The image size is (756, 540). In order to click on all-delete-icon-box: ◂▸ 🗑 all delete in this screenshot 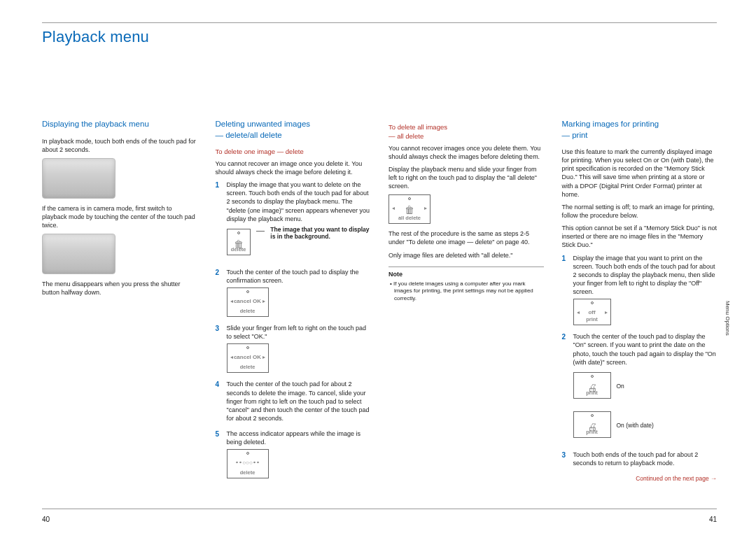, I will do `click(410, 209)`.